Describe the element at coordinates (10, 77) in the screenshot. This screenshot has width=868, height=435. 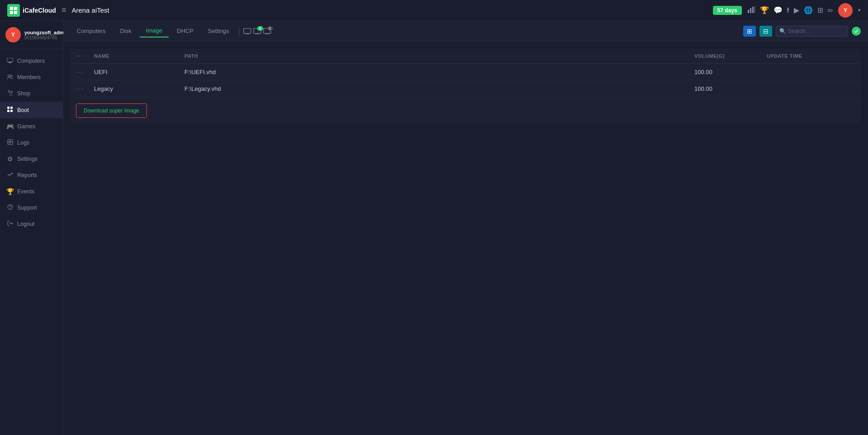
I see `members-icon` at that location.